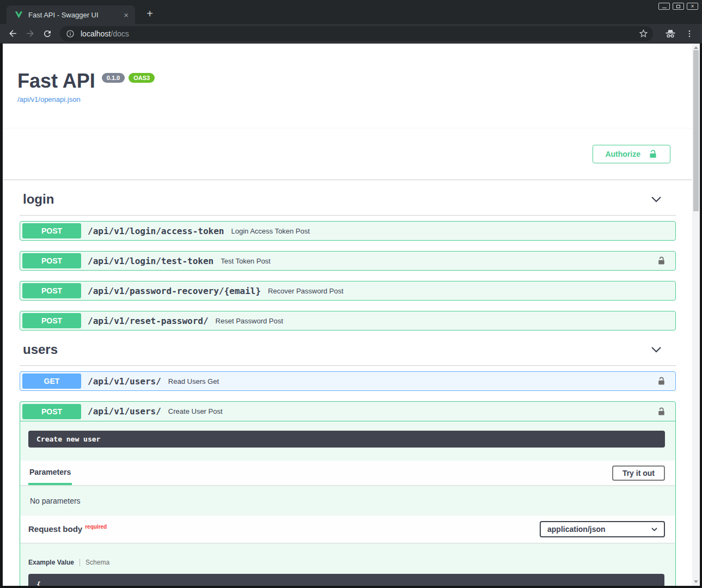 Image resolution: width=702 pixels, height=588 pixels. I want to click on scrollbar-down-arrow, so click(696, 581).